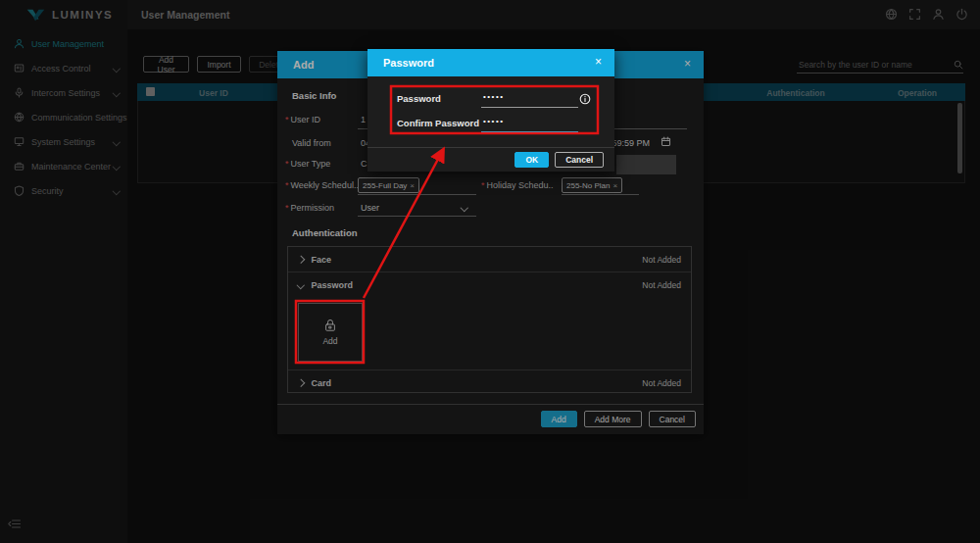 The image size is (980, 543). What do you see at coordinates (491, 63) in the screenshot?
I see `dialog-header: Password ×` at bounding box center [491, 63].